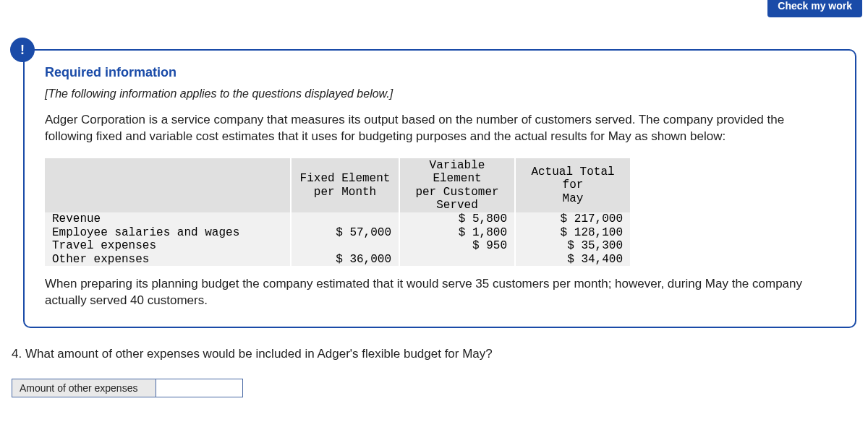 The width and height of the screenshot is (868, 435). I want to click on question-area: 4. What amount of other expenses would b…, so click(434, 372).